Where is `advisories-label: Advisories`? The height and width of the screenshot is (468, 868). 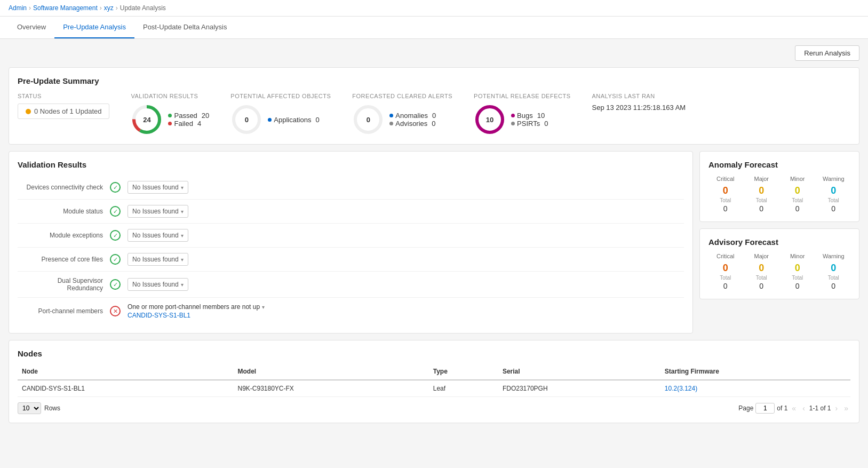 advisories-label: Advisories is located at coordinates (411, 124).